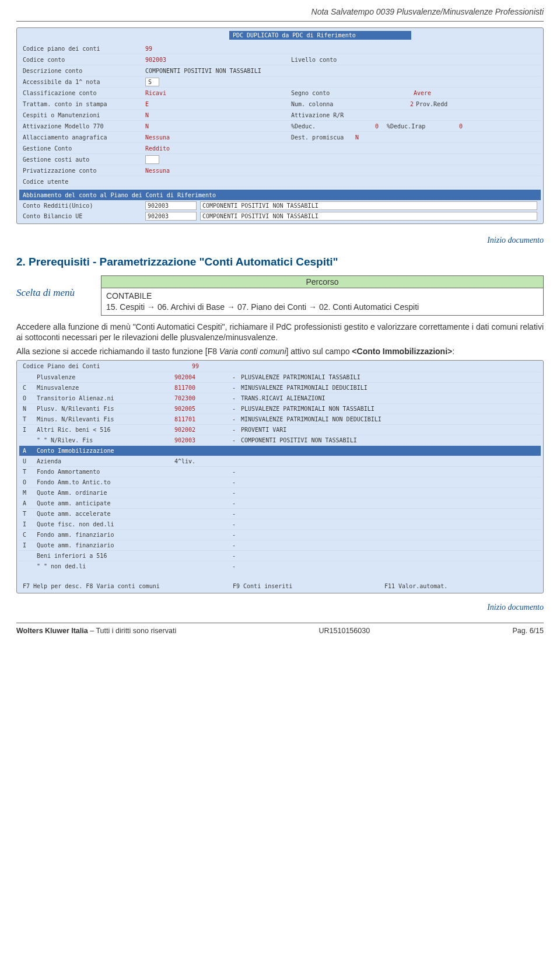 This screenshot has width=560, height=957. I want to click on section-abbinamento: Abbinamento del conto al Piano dei Conti…, so click(280, 195).